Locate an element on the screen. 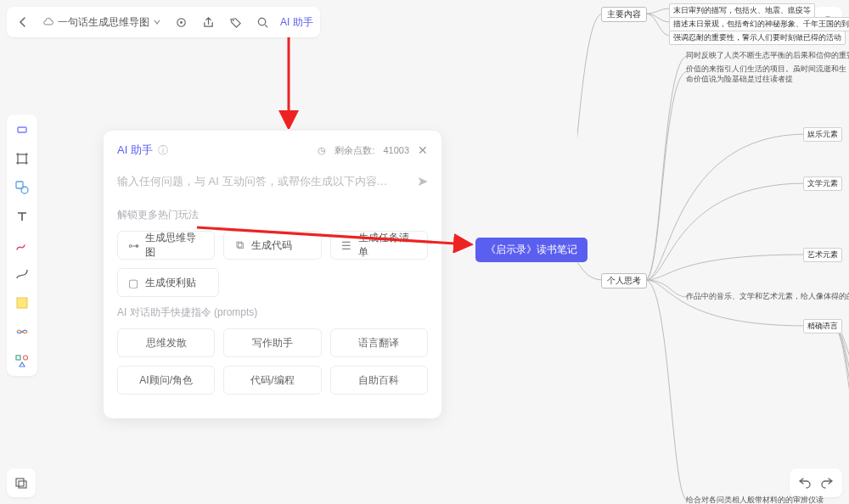  annotation-arrow-down is located at coordinates (289, 82).